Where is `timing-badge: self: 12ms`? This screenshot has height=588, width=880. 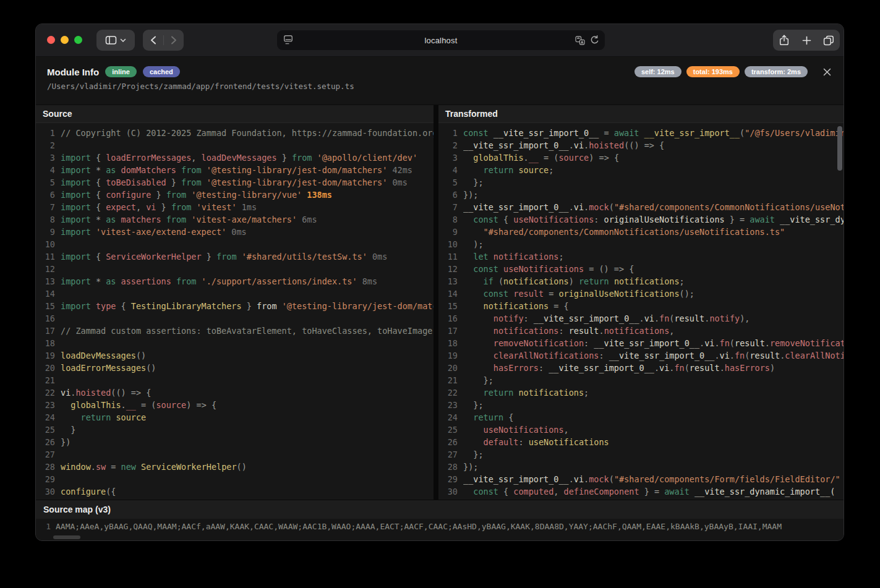 timing-badge: self: 12ms is located at coordinates (658, 72).